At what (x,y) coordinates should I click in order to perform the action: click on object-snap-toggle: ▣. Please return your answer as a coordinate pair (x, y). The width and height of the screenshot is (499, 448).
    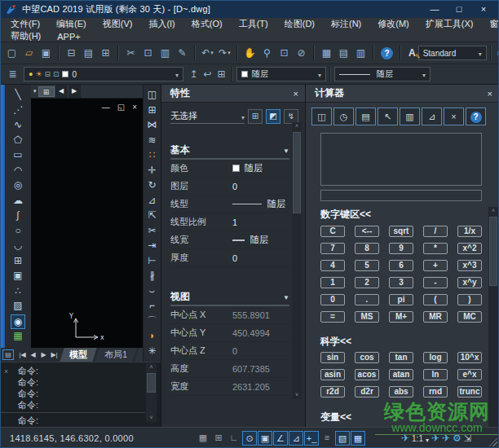
    Looking at the image, I should click on (265, 438).